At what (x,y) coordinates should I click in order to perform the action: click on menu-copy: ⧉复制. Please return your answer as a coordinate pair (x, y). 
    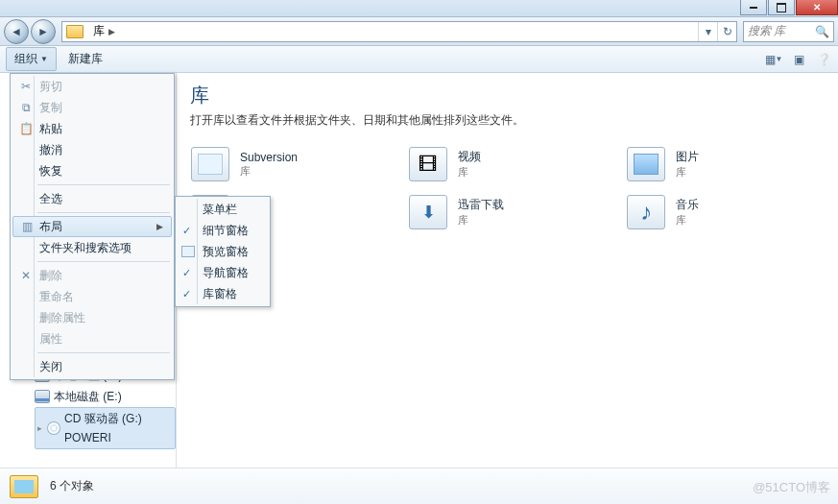
    Looking at the image, I should click on (92, 108).